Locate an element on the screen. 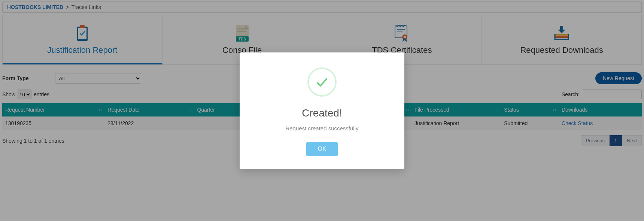 This screenshot has height=221, width=644. success-modal: Created! Request created successfully OK is located at coordinates (322, 111).